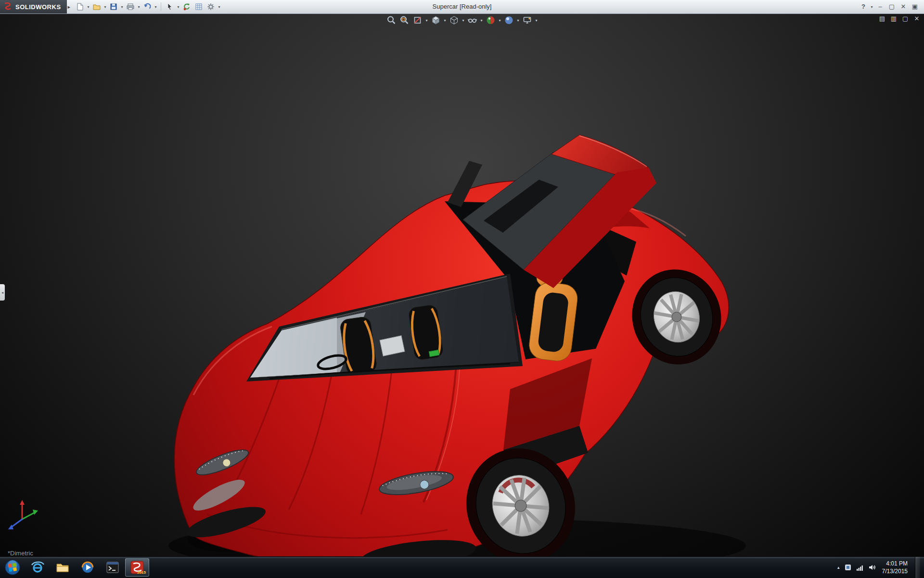  Describe the element at coordinates (148, 7) in the screenshot. I see `standard-toolbar: ▾ ▾ ▾ ▾` at that location.